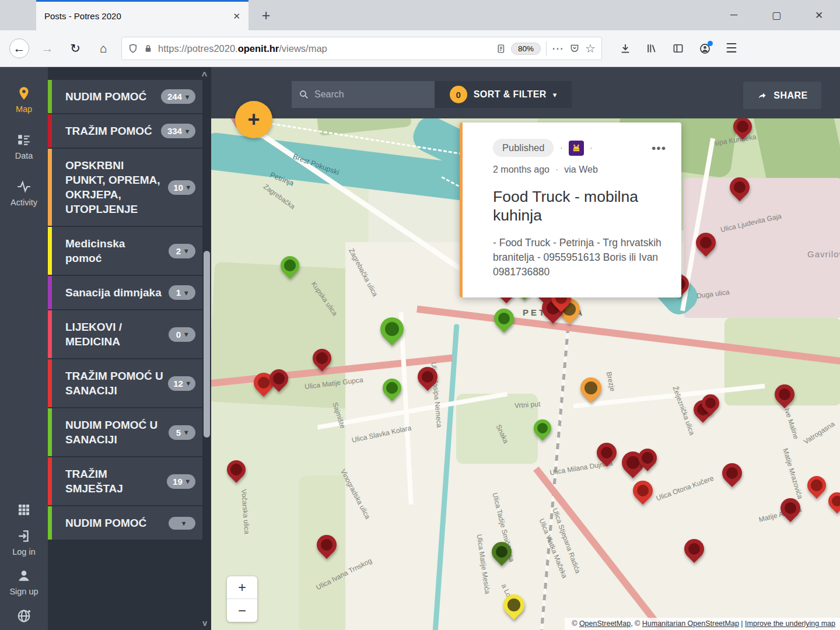 This screenshot has width=840, height=630. What do you see at coordinates (114, 334) in the screenshot?
I see `category-label: LIJEKOVI / MEDICINA` at bounding box center [114, 334].